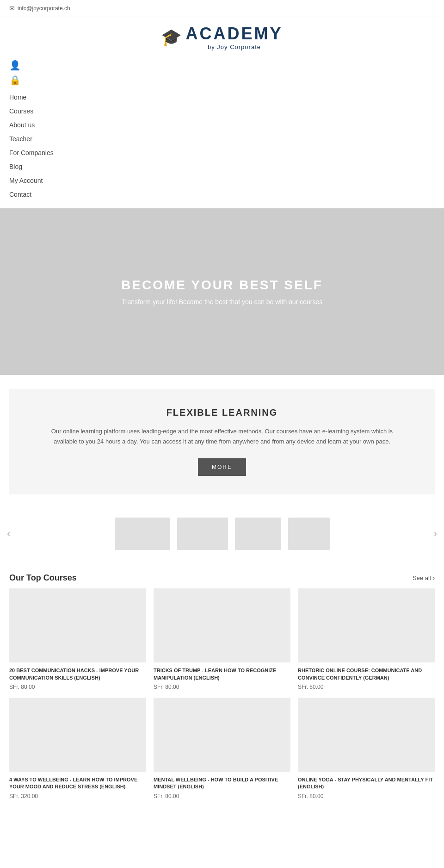  What do you see at coordinates (434, 578) in the screenshot?
I see `see-all-chevron: ›` at bounding box center [434, 578].